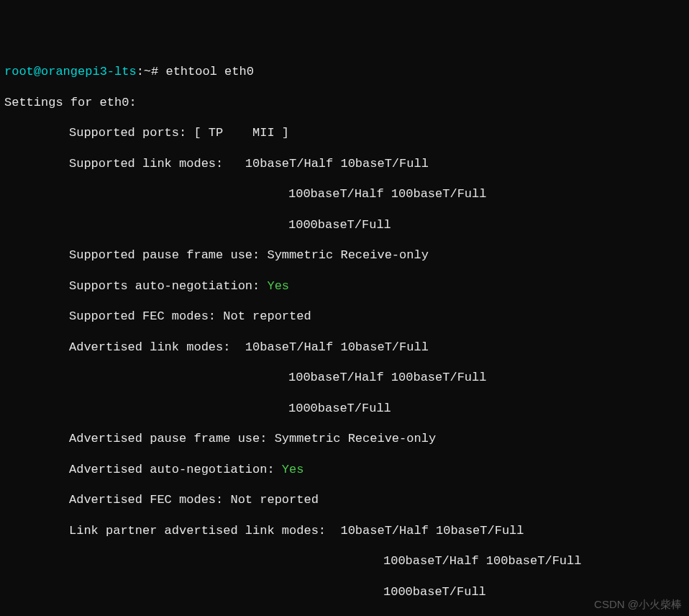  Describe the element at coordinates (347, 194) in the screenshot. I see `supported-link-modes-cont1: 100baseT/Half 100baseT/Full` at that location.